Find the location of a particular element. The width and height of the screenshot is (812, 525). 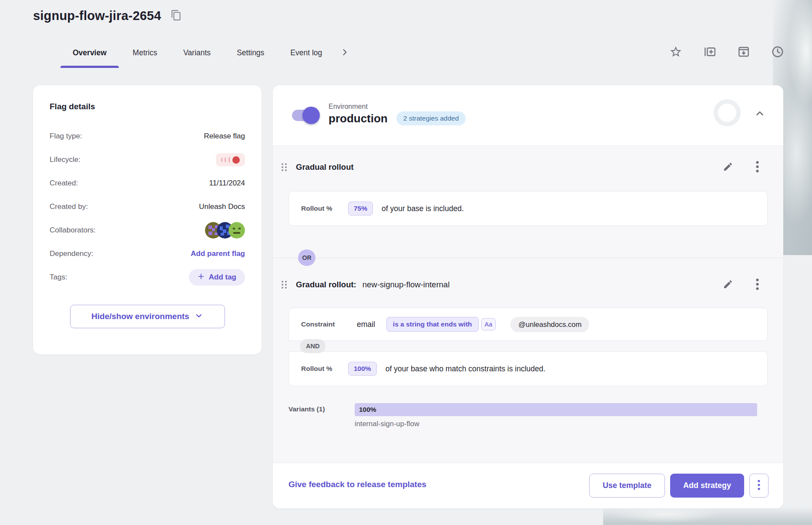

page-title: signup-flow-jira-2654 is located at coordinates (97, 16).